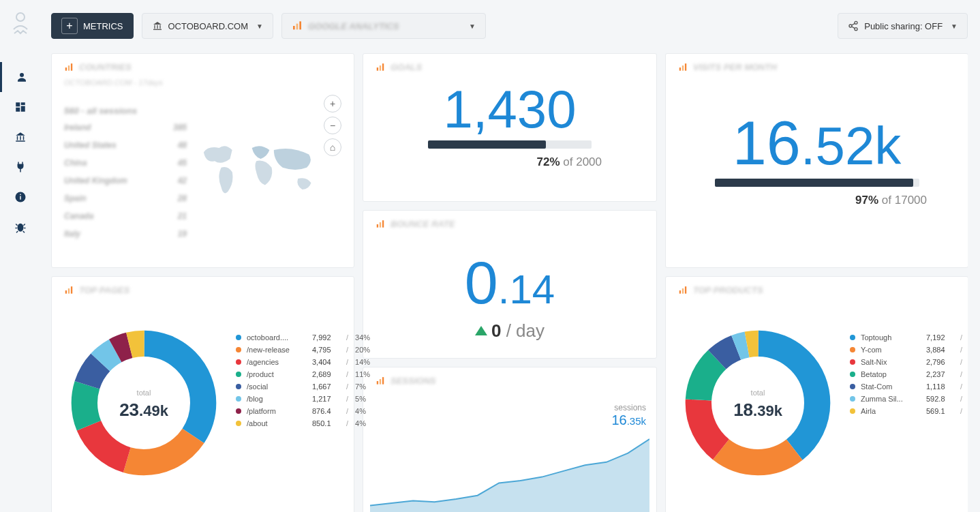 This screenshot has width=980, height=512. What do you see at coordinates (909, 362) in the screenshot?
I see `legend-row: Salt-Nix2,796/15%` at bounding box center [909, 362].